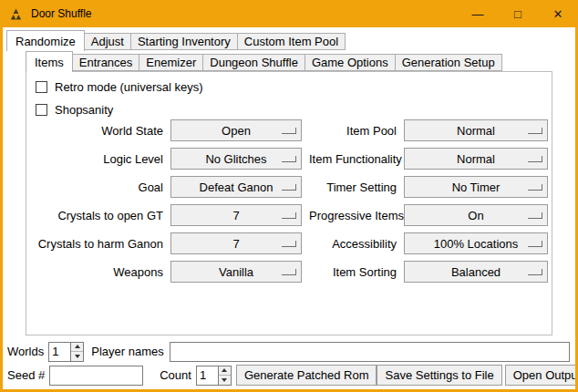 This screenshot has width=578, height=392. Describe the element at coordinates (42, 88) in the screenshot. I see `retro-mode-checkbox` at that location.